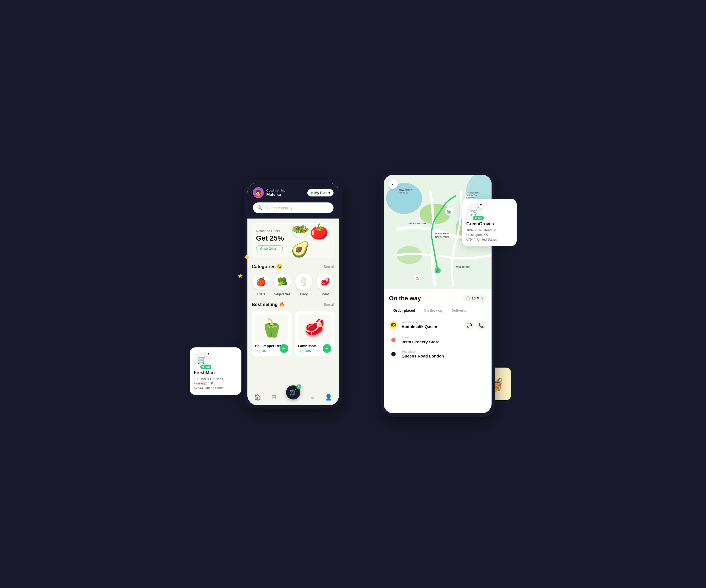  I want to click on lamb-meat-image: 🥩, so click(315, 328).